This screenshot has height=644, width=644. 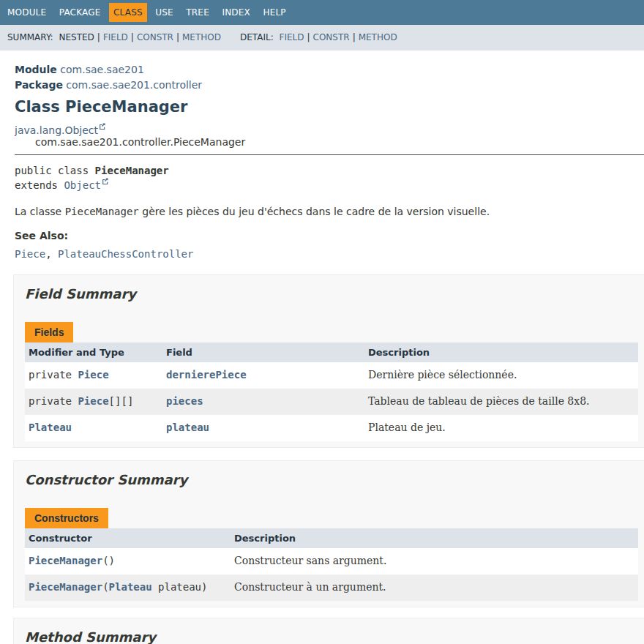 What do you see at coordinates (329, 254) in the screenshot?
I see `see-also-links: Piece, PlateauChessController` at bounding box center [329, 254].